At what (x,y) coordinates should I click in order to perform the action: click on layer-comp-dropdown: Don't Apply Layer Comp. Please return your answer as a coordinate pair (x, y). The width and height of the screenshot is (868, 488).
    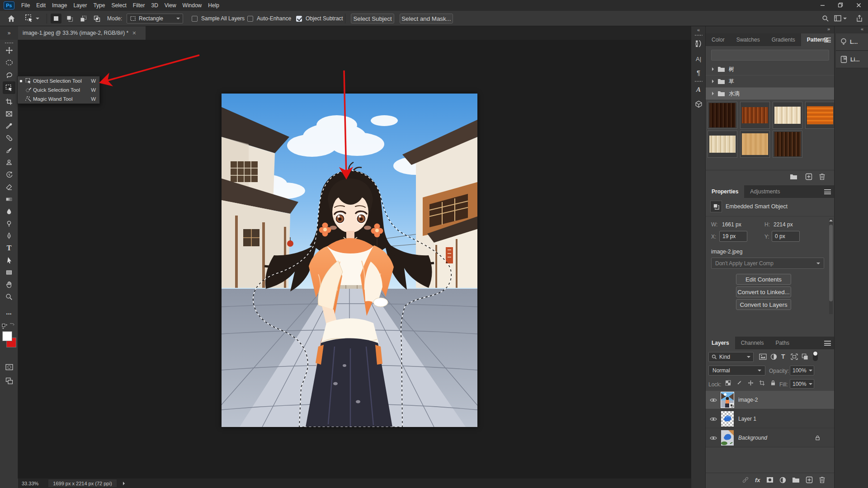
    Looking at the image, I should click on (768, 263).